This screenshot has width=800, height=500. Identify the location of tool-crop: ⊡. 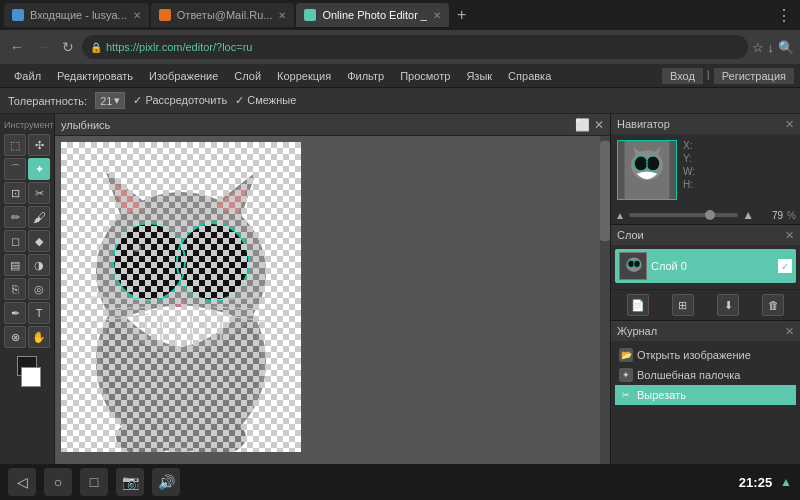
(15, 193).